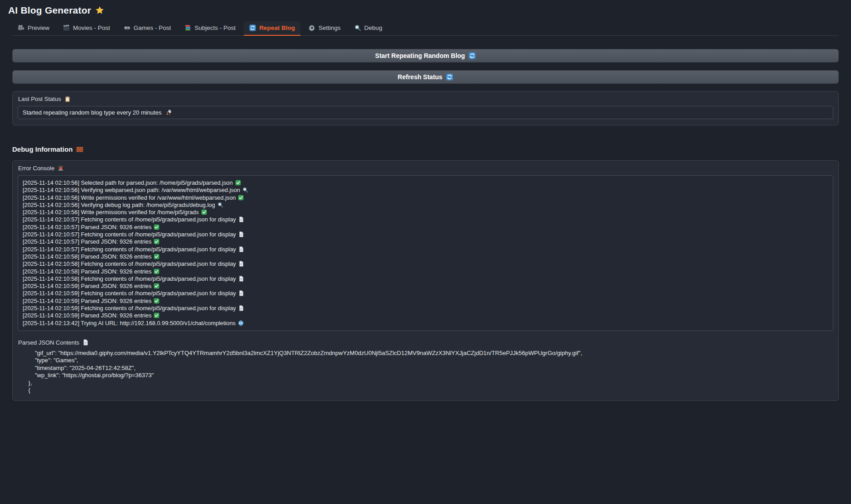 Image resolution: width=851 pixels, height=504 pixels. What do you see at coordinates (426, 99) in the screenshot?
I see `last-post-status-label: Last Post Status` at bounding box center [426, 99].